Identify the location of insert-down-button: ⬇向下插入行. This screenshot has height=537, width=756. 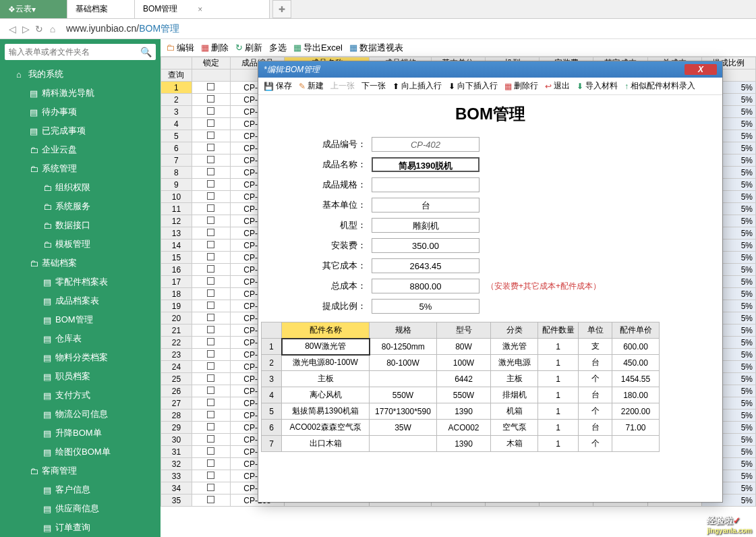
(473, 86).